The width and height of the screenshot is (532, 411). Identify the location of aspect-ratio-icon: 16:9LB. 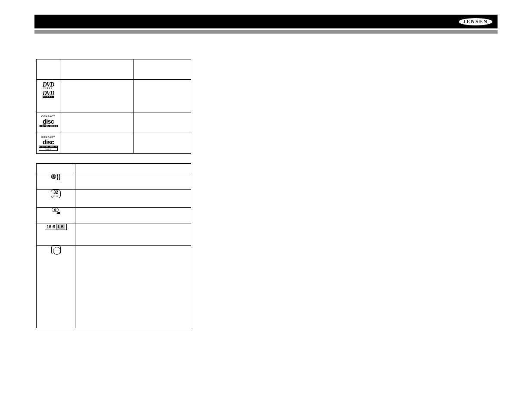
(56, 227).